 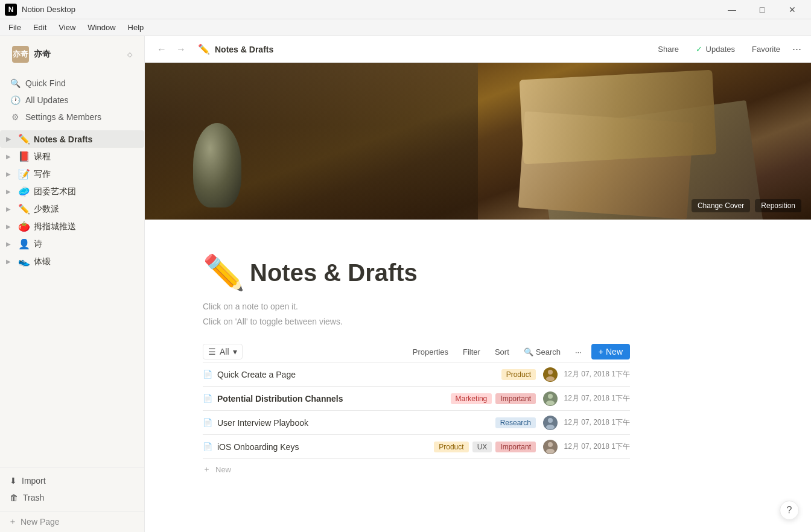 I want to click on header-page-title: Notes & Drafts, so click(x=431, y=49).